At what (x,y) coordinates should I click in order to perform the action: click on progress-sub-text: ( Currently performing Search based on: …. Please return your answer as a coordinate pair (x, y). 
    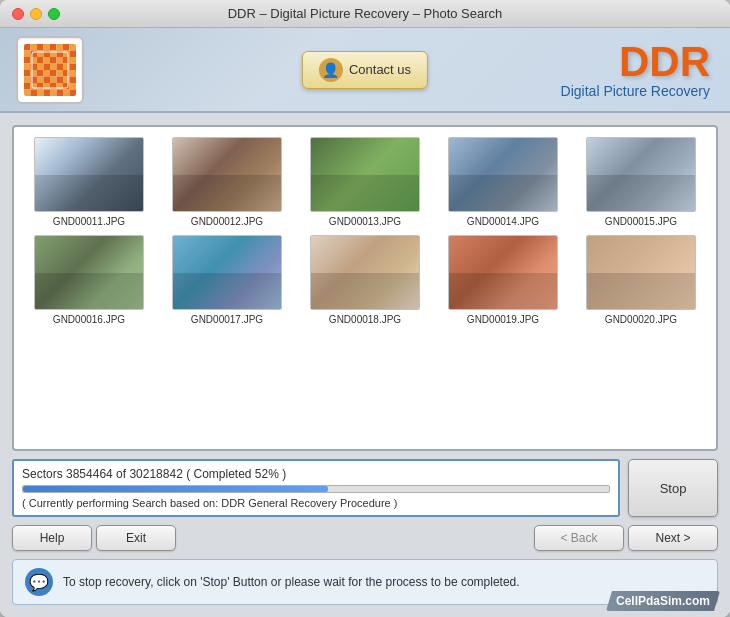
    Looking at the image, I should click on (316, 503).